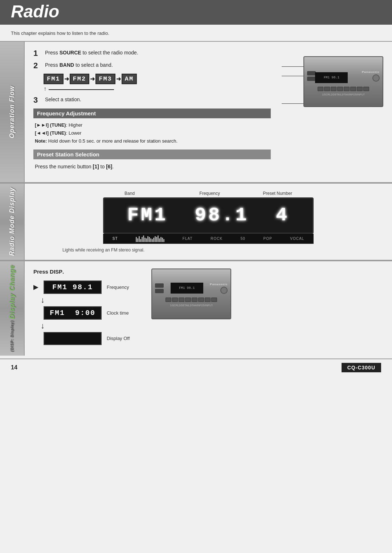 This screenshot has width=392, height=553. Describe the element at coordinates (192, 306) in the screenshot. I see `device2-label-3: 3/TA` at that location.